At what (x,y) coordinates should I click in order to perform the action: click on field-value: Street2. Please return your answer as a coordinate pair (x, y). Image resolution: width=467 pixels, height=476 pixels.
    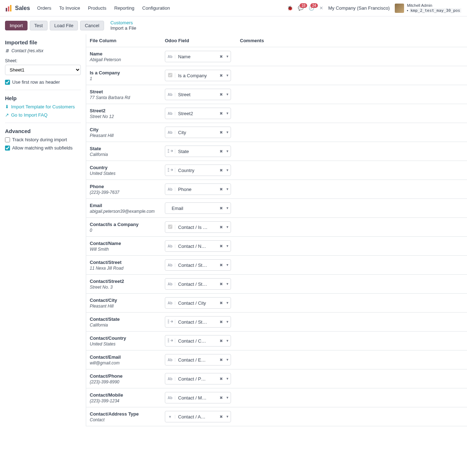
    Looking at the image, I should click on (197, 114).